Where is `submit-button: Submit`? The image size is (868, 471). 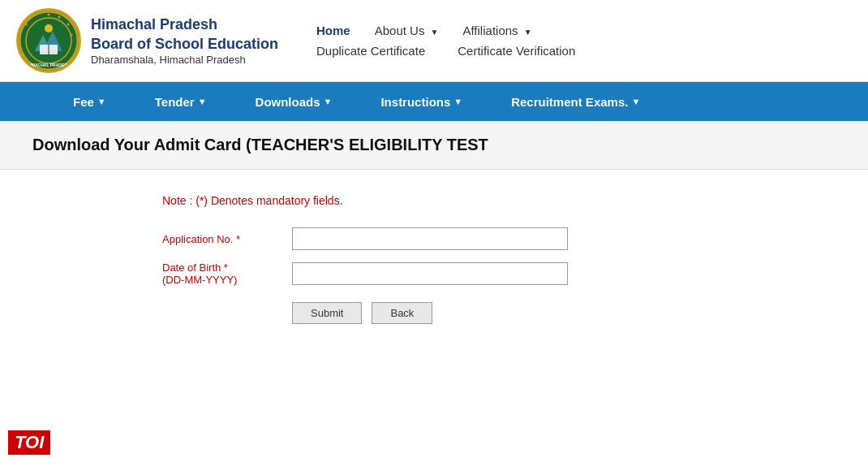
submit-button: Submit is located at coordinates (327, 313).